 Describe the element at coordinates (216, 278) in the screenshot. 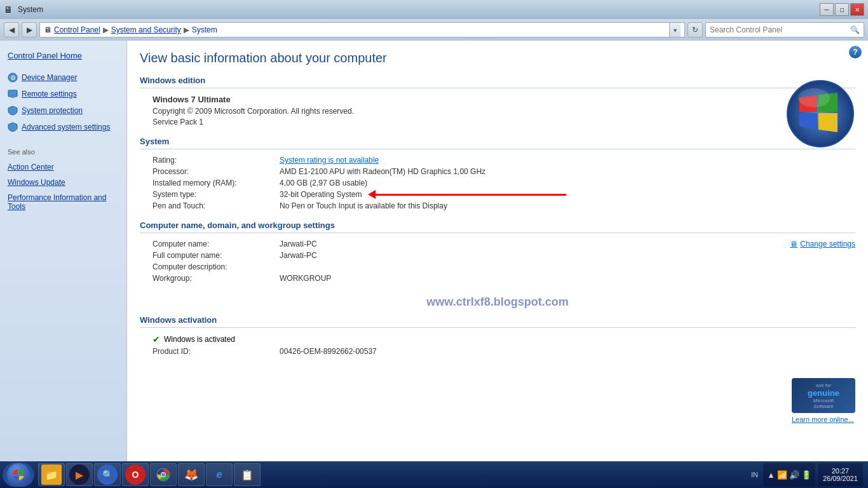

I see `workgroup-label: Workgroup:` at that location.